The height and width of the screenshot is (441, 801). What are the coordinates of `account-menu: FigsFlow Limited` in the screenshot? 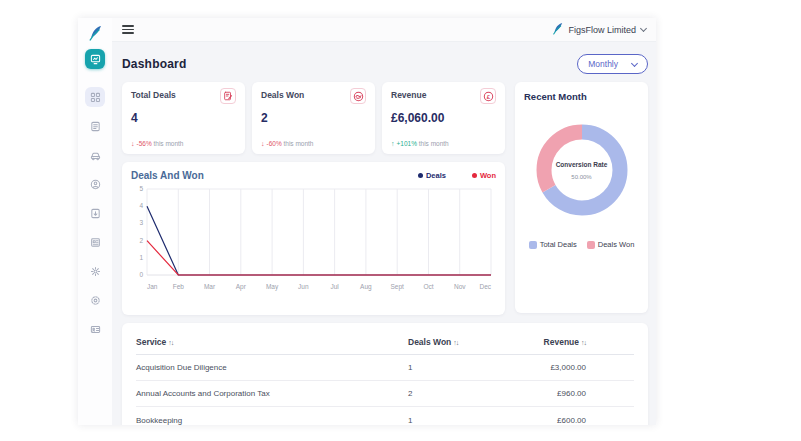 It's located at (599, 30).